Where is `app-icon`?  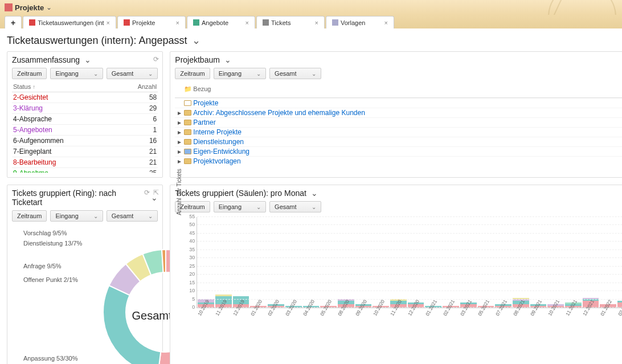
app-icon is located at coordinates (9, 7).